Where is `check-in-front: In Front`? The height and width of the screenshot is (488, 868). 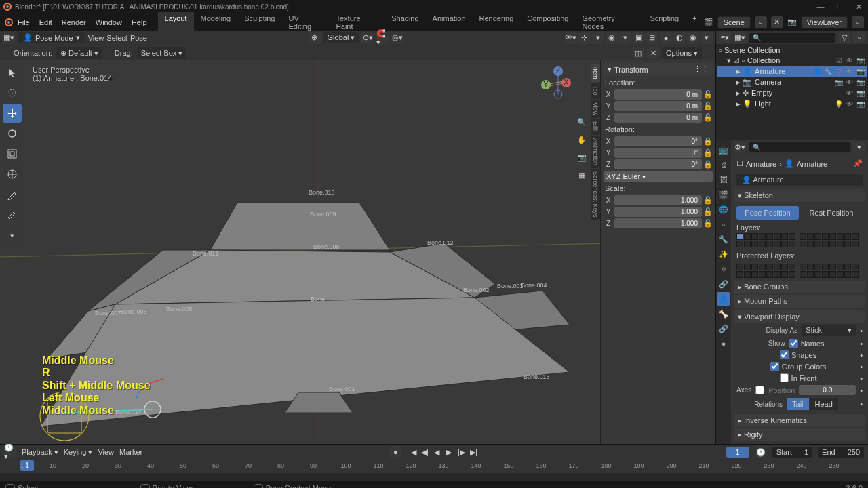
check-in-front: In Front is located at coordinates (799, 378).